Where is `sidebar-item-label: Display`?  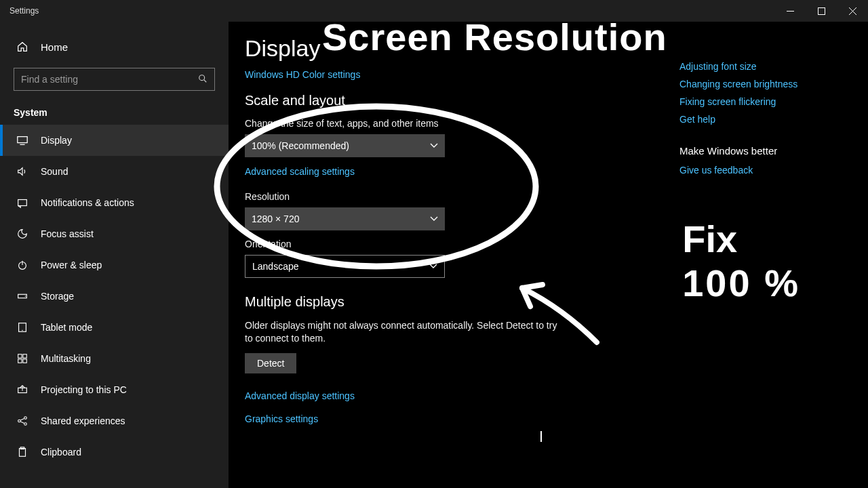 sidebar-item-label: Display is located at coordinates (56, 140).